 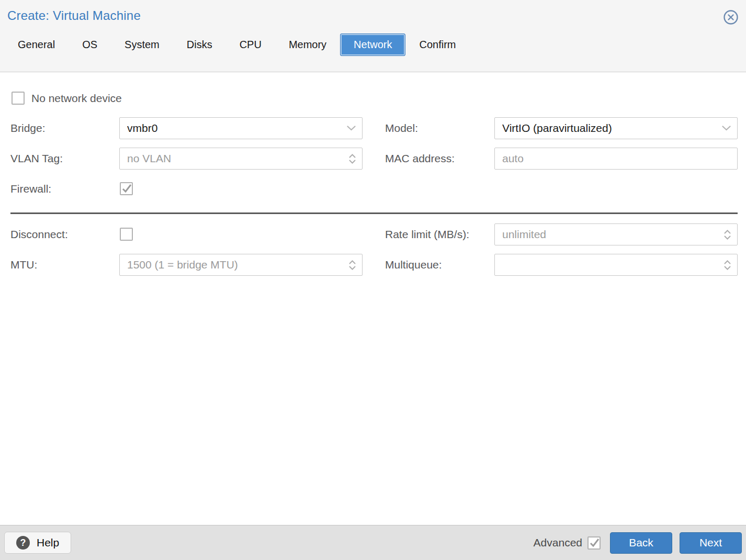 What do you see at coordinates (610, 128) in the screenshot?
I see `model-value: VirtIO (paravirtualized)` at bounding box center [610, 128].